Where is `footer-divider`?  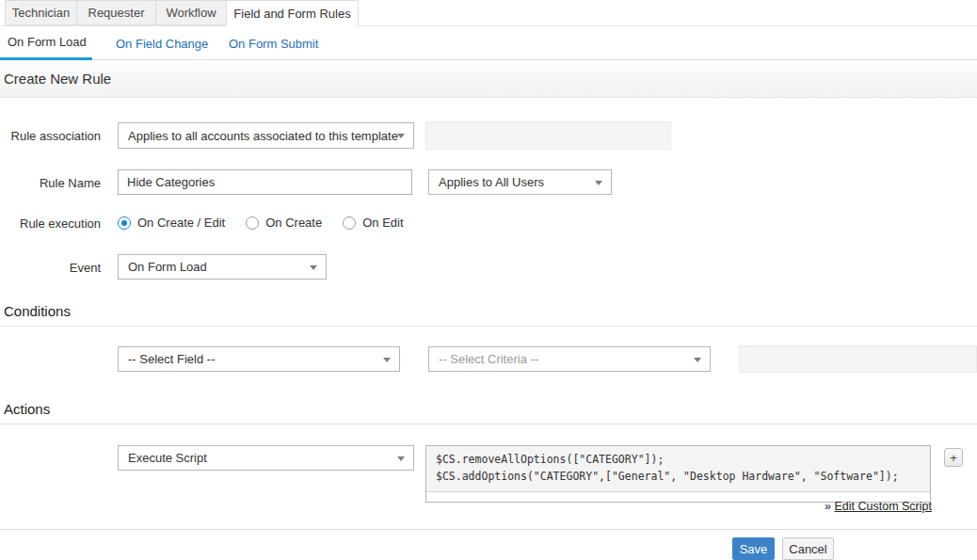 footer-divider is located at coordinates (488, 529).